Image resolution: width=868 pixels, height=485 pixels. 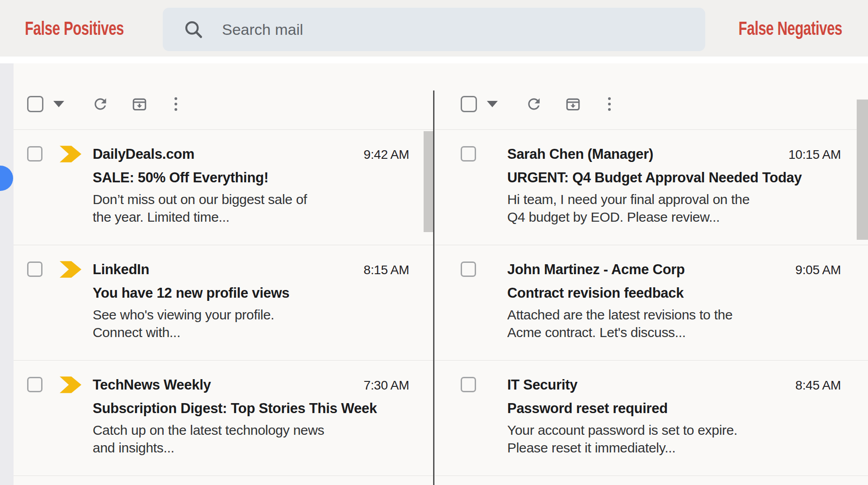 What do you see at coordinates (674, 270) in the screenshot?
I see `email-first-line: John Martinez - Acme Corp 9:05 AM` at bounding box center [674, 270].